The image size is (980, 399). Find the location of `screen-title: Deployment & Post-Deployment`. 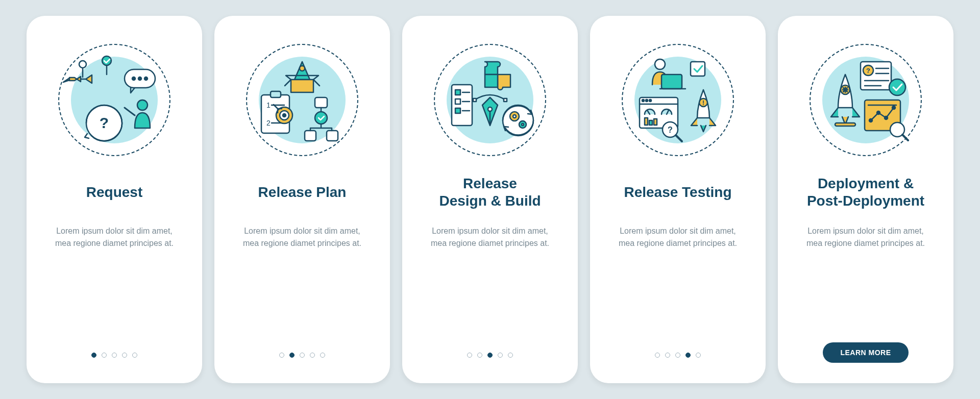

screen-title: Deployment & Post-Deployment is located at coordinates (866, 192).